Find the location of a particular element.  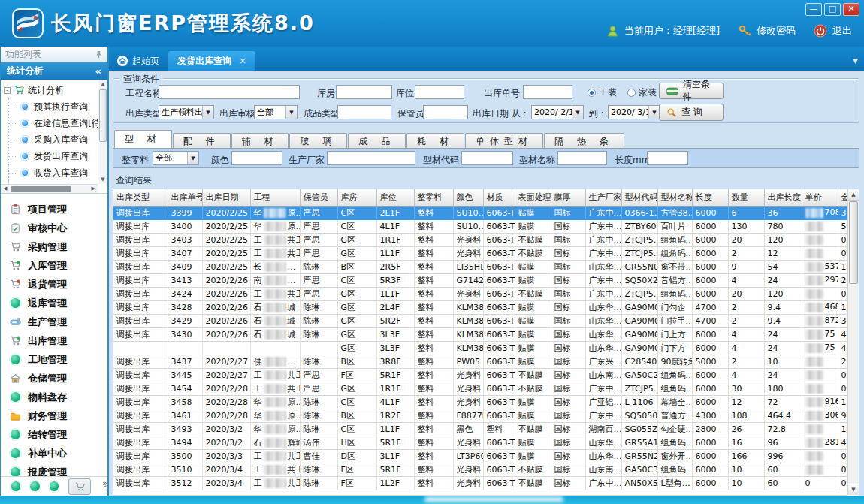

footer-cart-button is located at coordinates (80, 487).